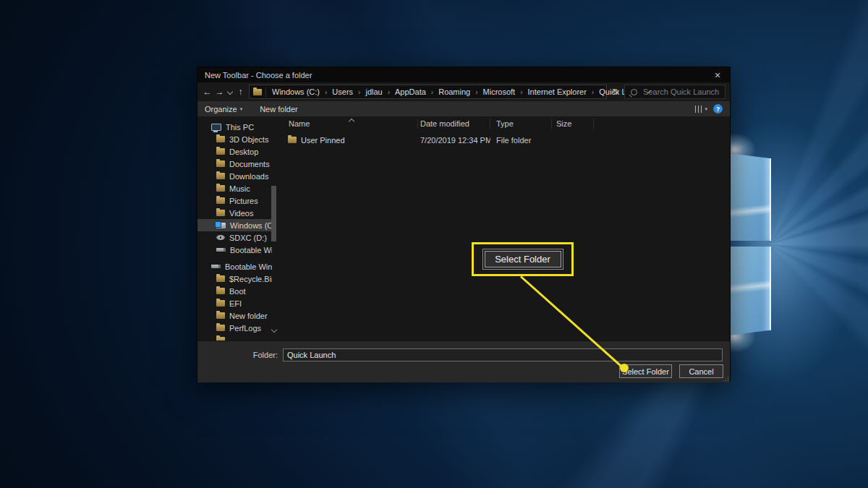 Image resolution: width=868 pixels, height=488 pixels. Describe the element at coordinates (241, 92) in the screenshot. I see `up-icon: ↑` at that location.